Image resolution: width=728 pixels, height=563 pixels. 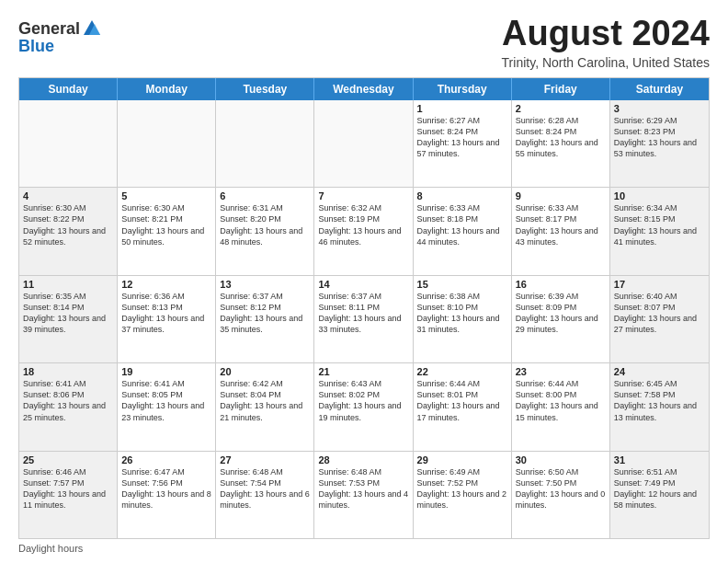 I want to click on day-number: 4, so click(x=68, y=196).